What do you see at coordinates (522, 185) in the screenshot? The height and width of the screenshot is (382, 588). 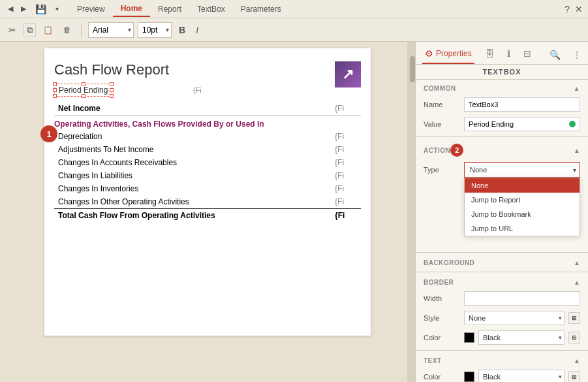 I see `dropdown-option-none: None` at bounding box center [522, 185].